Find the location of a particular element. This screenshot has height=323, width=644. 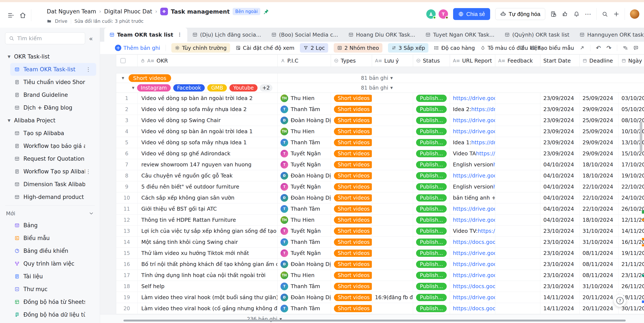

history-button is located at coordinates (522, 48).